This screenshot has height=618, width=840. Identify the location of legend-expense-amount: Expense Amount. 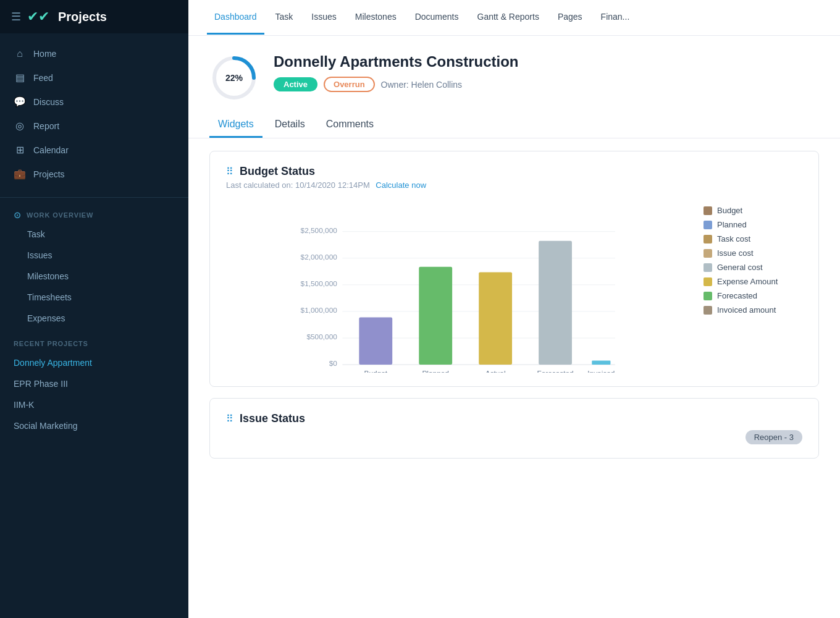
(753, 282).